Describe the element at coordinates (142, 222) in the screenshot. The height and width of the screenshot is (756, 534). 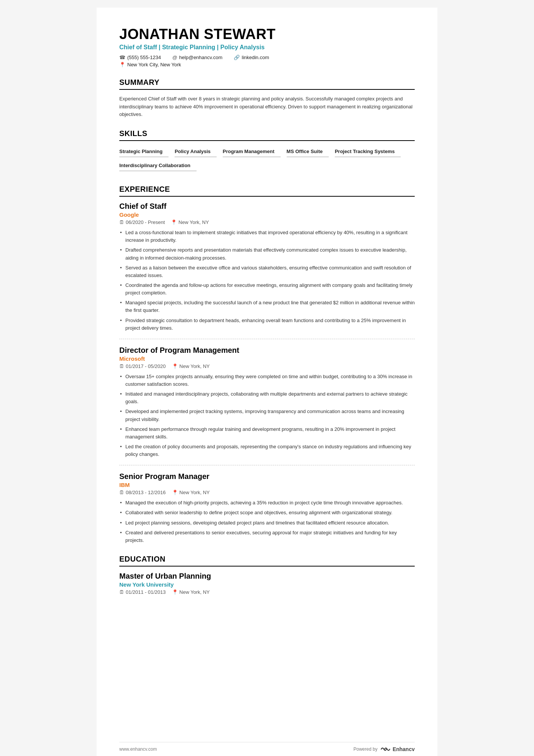
I see `job-date: 🗓 06/2020 - Present` at that location.